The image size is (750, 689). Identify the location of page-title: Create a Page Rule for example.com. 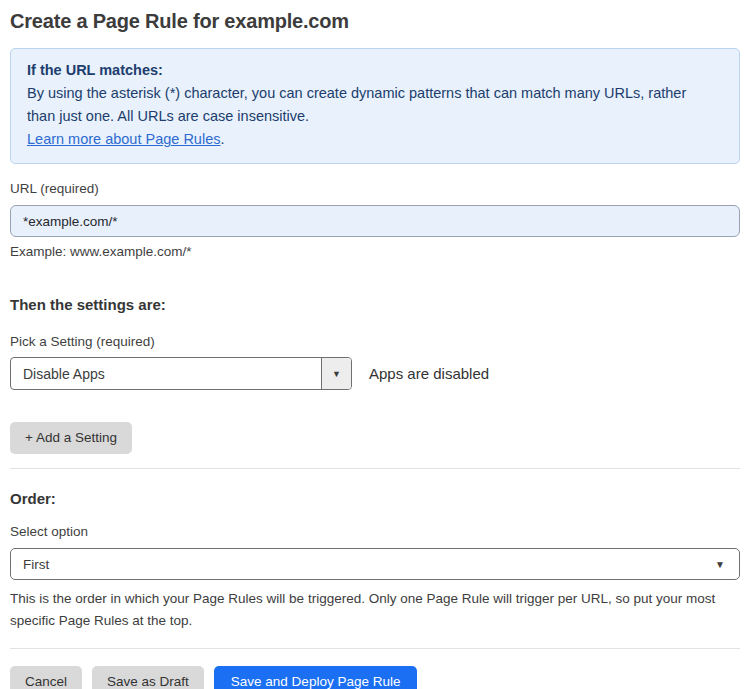
(375, 22).